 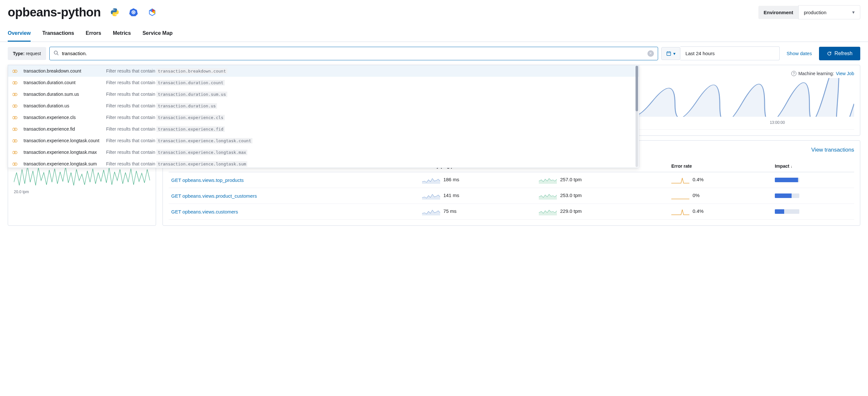 I want to click on suggestion-name: transaction.experience.longtask.count, so click(x=62, y=141).